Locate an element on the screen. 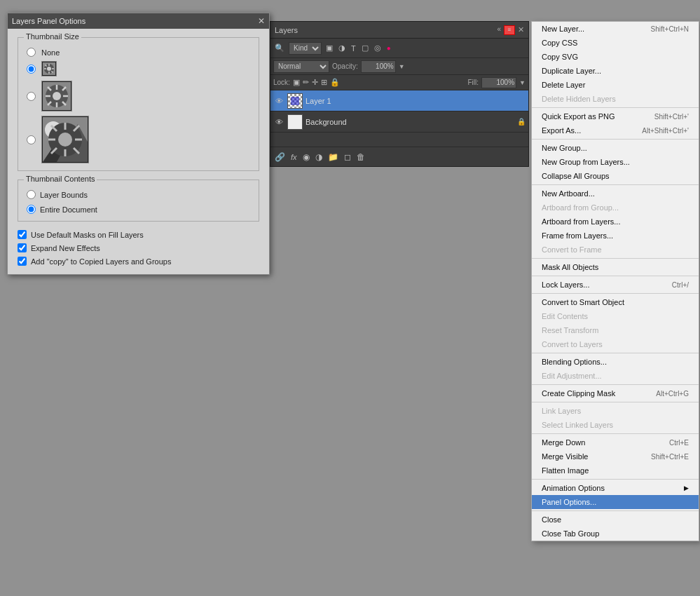 The height and width of the screenshot is (596, 700). entire-document-radio is located at coordinates (31, 209).